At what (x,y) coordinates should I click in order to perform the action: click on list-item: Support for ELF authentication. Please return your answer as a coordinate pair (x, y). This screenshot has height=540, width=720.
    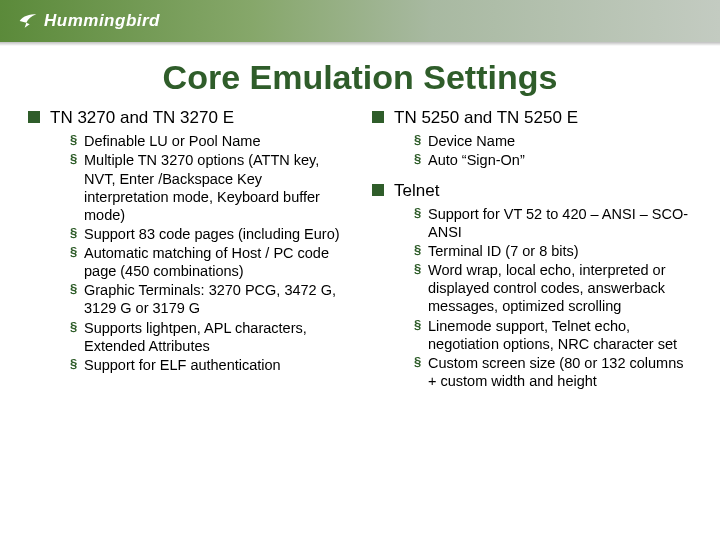
    Looking at the image, I should click on (209, 365).